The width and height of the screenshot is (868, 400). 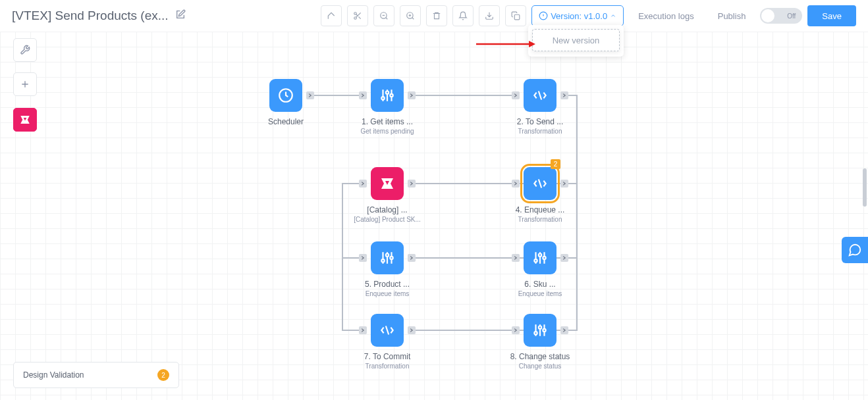 I want to click on publish-button: Publish, so click(x=732, y=16).